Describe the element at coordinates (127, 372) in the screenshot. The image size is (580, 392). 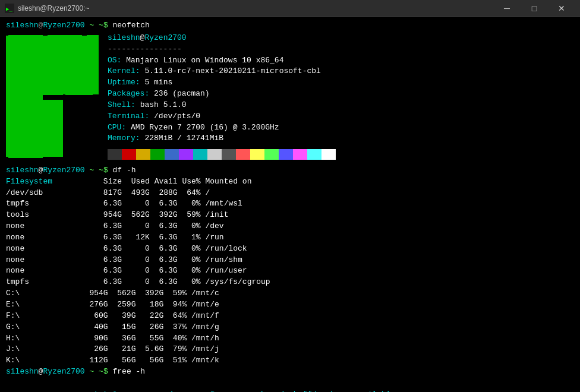
I see `cmd-free: free -h` at that location.